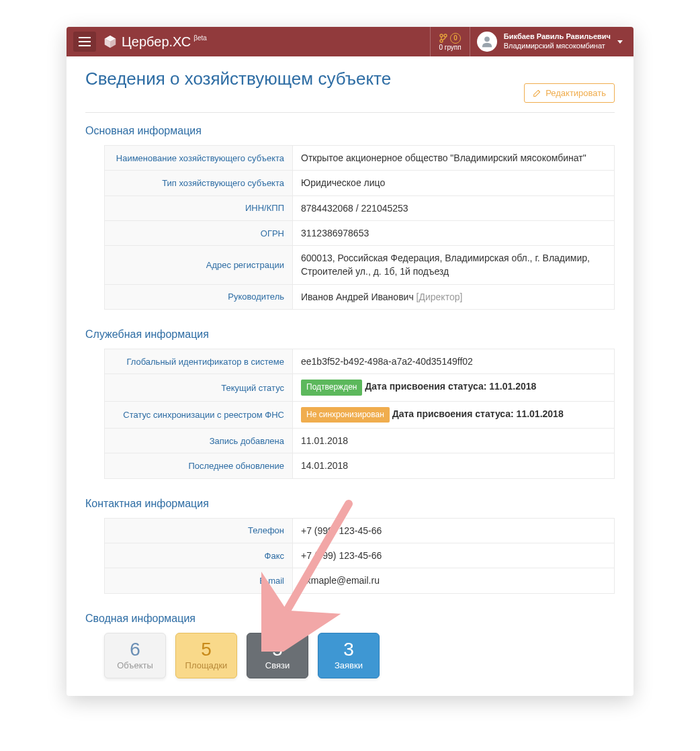  What do you see at coordinates (357, 297) in the screenshot?
I see `director-name: Иванов Андрей Иванович` at bounding box center [357, 297].